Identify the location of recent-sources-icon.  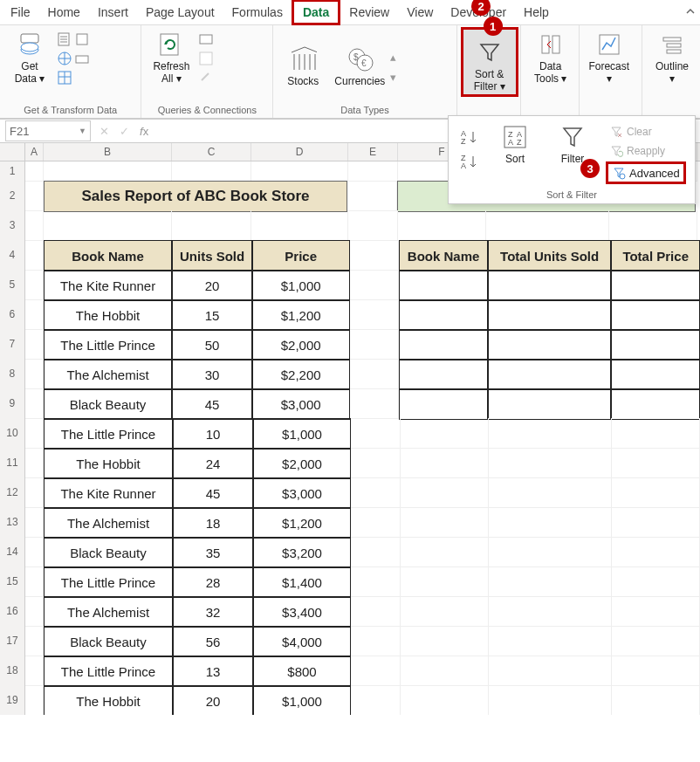
(82, 39).